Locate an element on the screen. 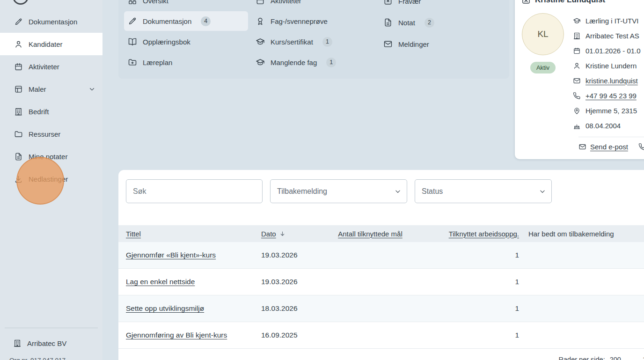 The image size is (644, 360). count-badge: 1 is located at coordinates (328, 42).